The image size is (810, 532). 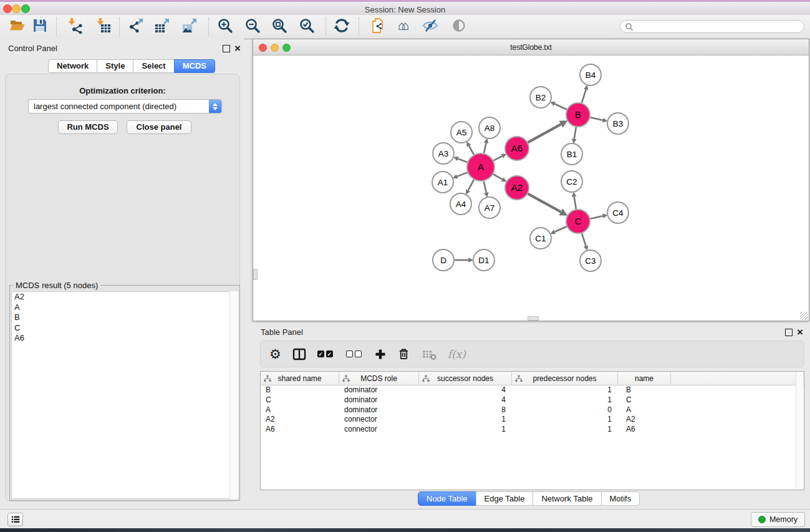 I want to click on export-network-icon, so click(x=136, y=26).